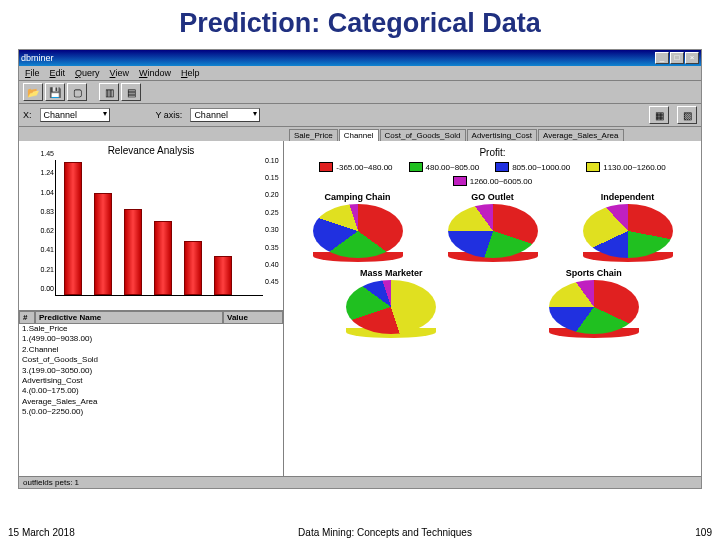 The height and width of the screenshot is (540, 720). What do you see at coordinates (151, 412) in the screenshot?
I see `table-row: 5.(0.00~2250.00)` at bounding box center [151, 412].